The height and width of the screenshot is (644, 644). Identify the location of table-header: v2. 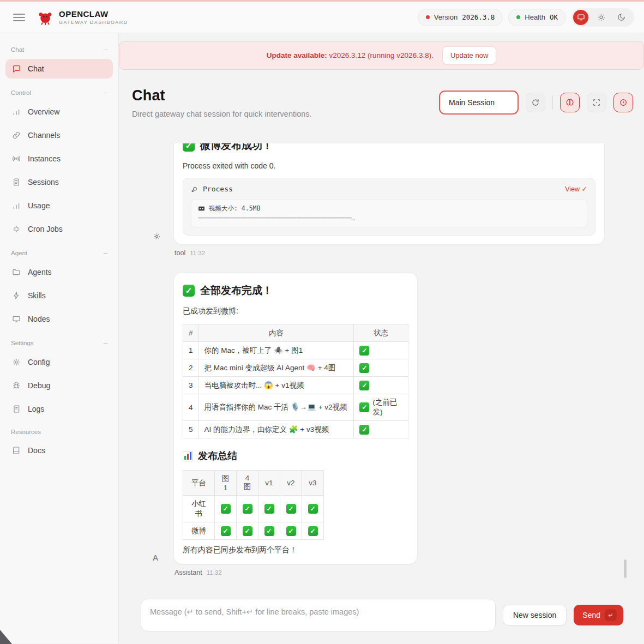
(291, 483).